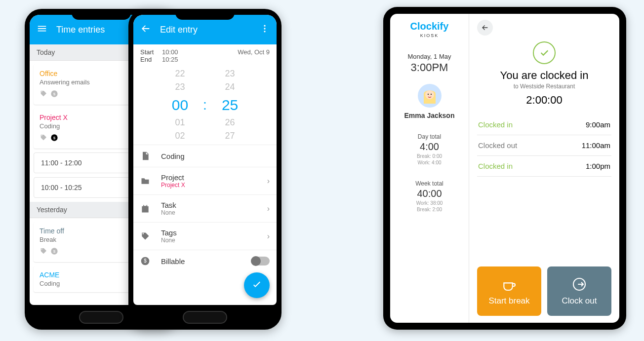 The width and height of the screenshot is (644, 341). What do you see at coordinates (430, 203) in the screenshot?
I see `week-work: Work: 38:00` at bounding box center [430, 203].